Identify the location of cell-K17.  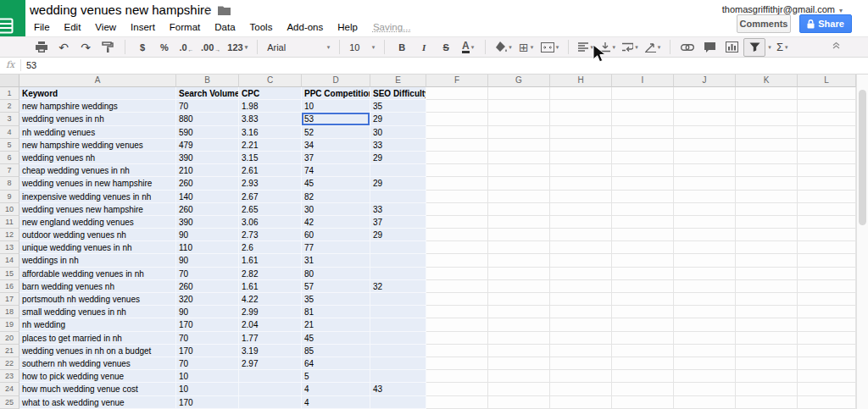
(766, 300).